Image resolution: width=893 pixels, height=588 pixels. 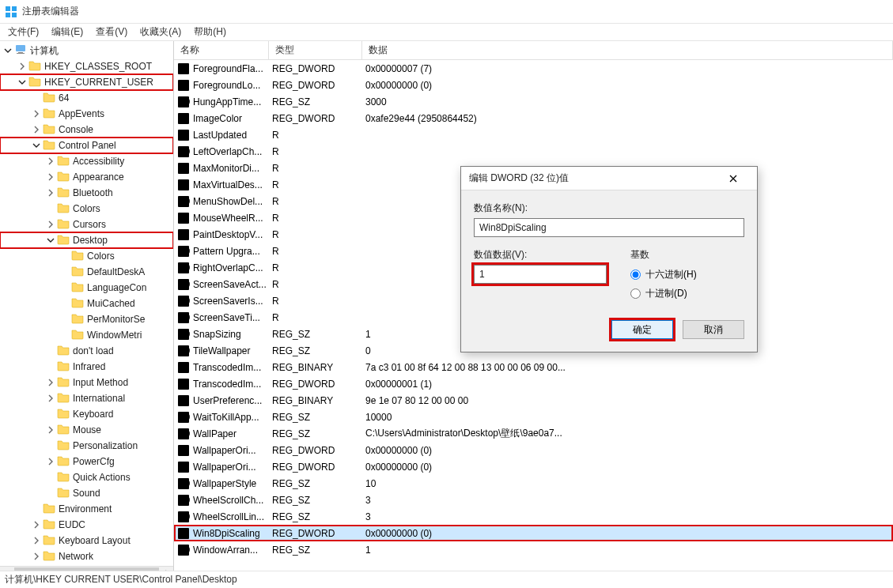 What do you see at coordinates (533, 433) in the screenshot?
I see `list-row: WallPaperREG_SZC:\Users\Administrator\De…` at bounding box center [533, 433].